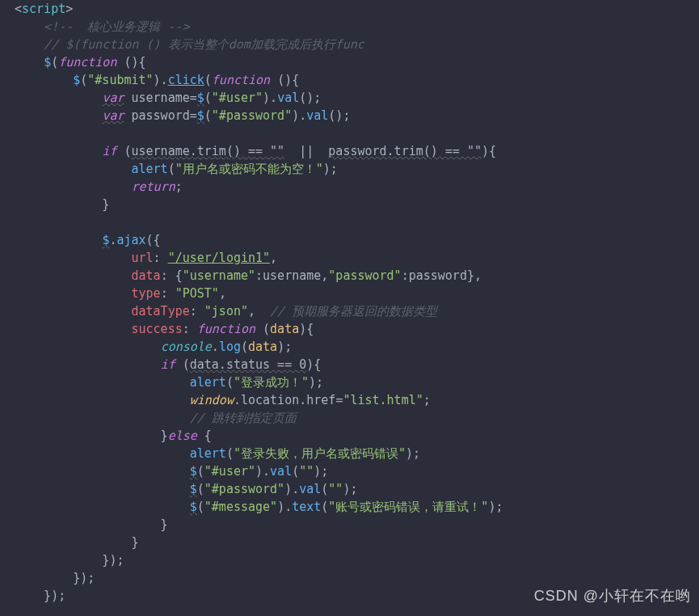  I want to click on comment-line: // 跳转到指定页面, so click(243, 418).